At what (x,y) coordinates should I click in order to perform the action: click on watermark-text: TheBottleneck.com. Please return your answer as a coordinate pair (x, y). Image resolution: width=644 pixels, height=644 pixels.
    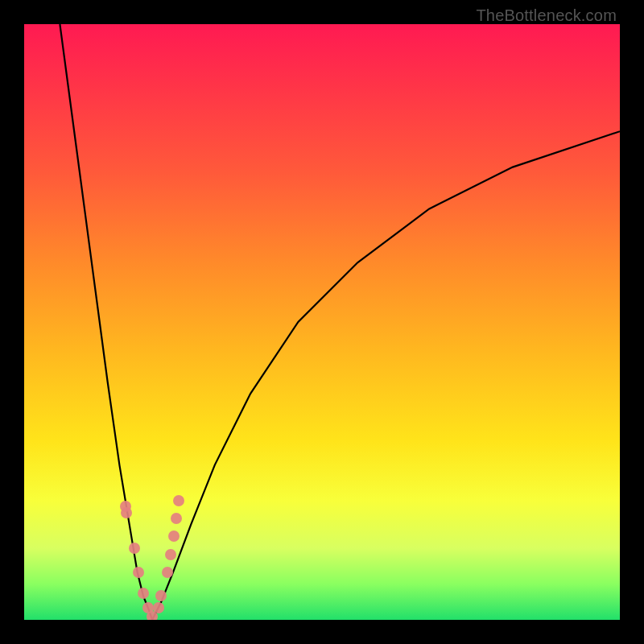
    Looking at the image, I should click on (546, 16).